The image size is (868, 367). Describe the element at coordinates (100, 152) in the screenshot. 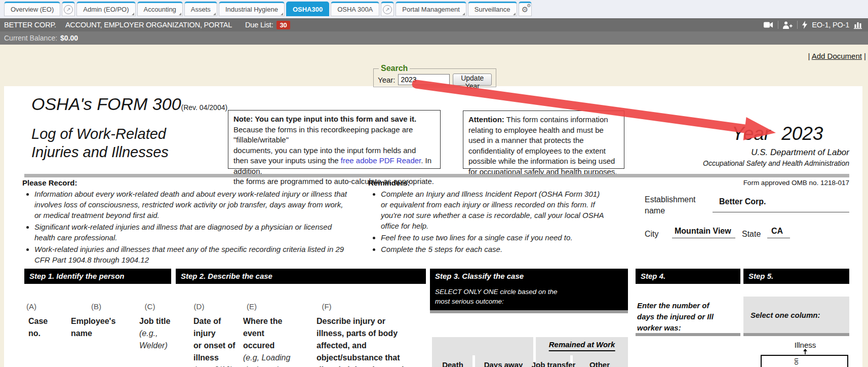

I see `form-subtitle-line2: Injuries and Illnesses` at that location.